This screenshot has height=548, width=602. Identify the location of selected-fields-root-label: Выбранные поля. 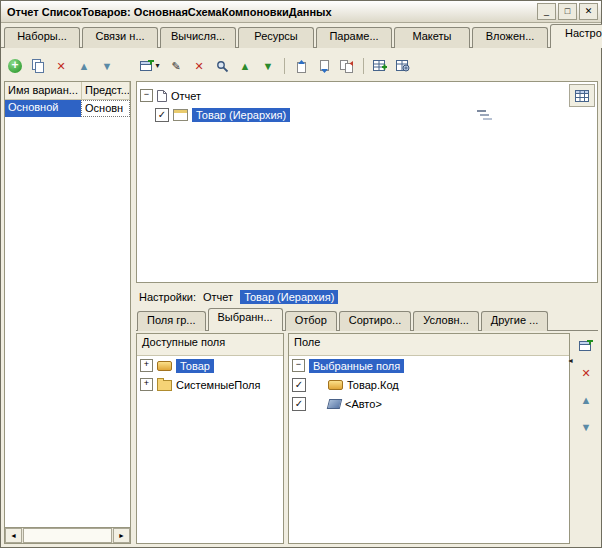
(356, 366).